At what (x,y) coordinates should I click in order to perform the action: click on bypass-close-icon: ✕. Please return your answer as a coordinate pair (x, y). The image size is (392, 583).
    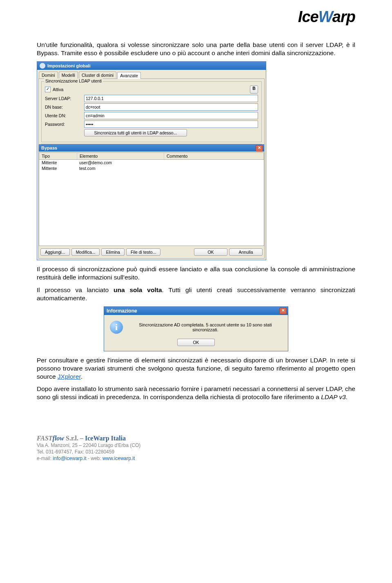
    Looking at the image, I should click on (259, 148).